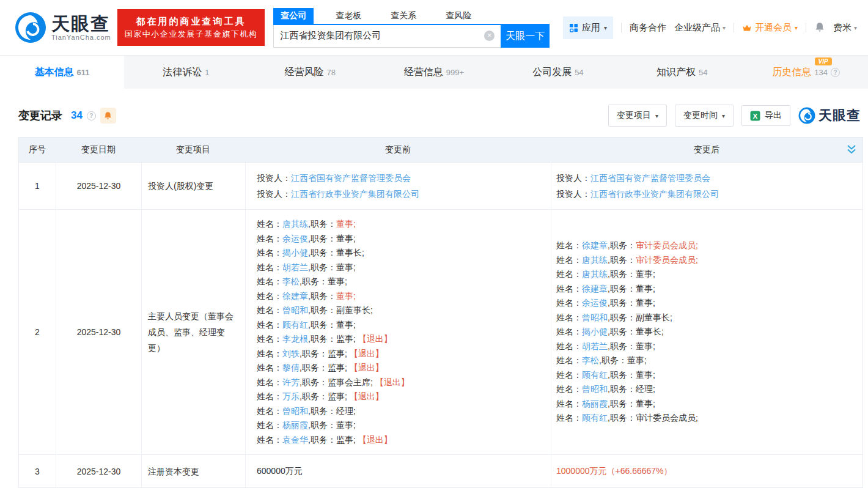  What do you see at coordinates (806, 72) in the screenshot?
I see `company-tab-6: 历史信息134VIP?` at bounding box center [806, 72].